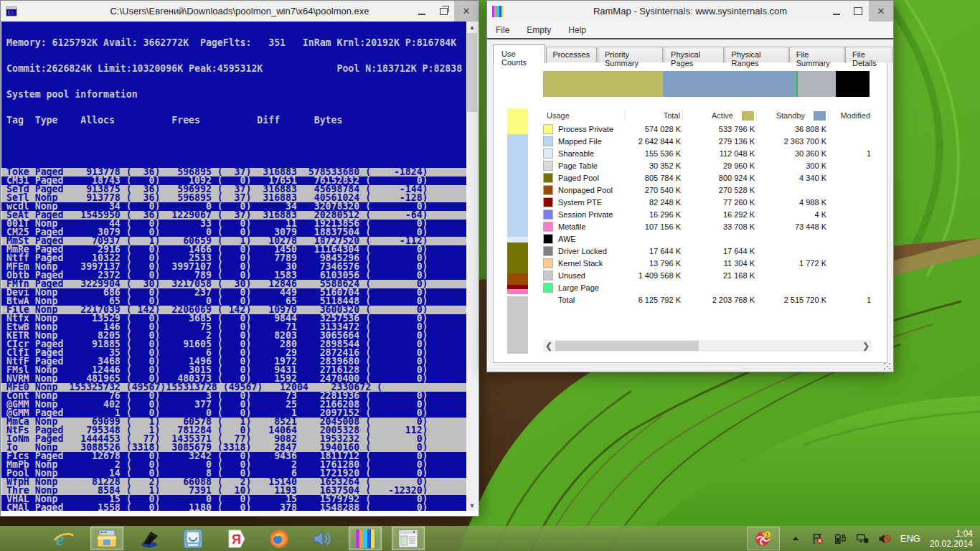 The image size is (980, 551). What do you see at coordinates (519, 54) in the screenshot?
I see `tab-use-counts: Use Counts` at bounding box center [519, 54].